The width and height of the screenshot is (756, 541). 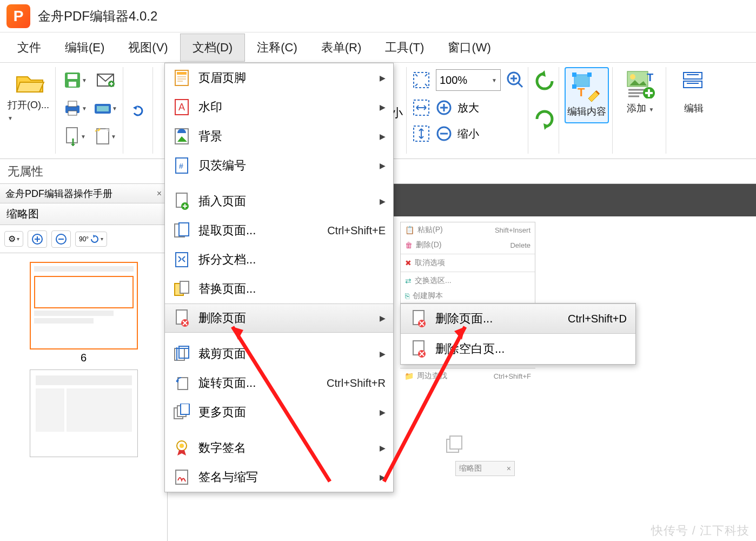 What do you see at coordinates (279, 107) in the screenshot?
I see `menu-watermark: A 水印▶` at bounding box center [279, 107].